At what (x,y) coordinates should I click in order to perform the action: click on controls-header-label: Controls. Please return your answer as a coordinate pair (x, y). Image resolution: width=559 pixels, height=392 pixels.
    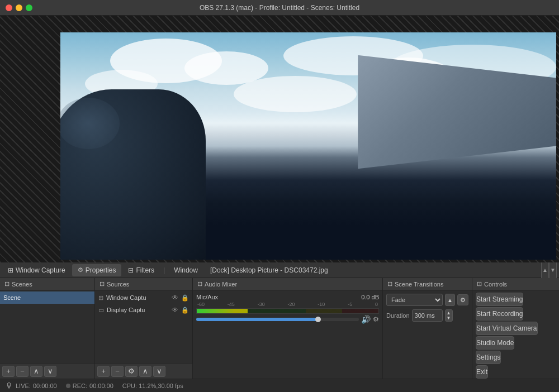
    Looking at the image, I should click on (495, 284).